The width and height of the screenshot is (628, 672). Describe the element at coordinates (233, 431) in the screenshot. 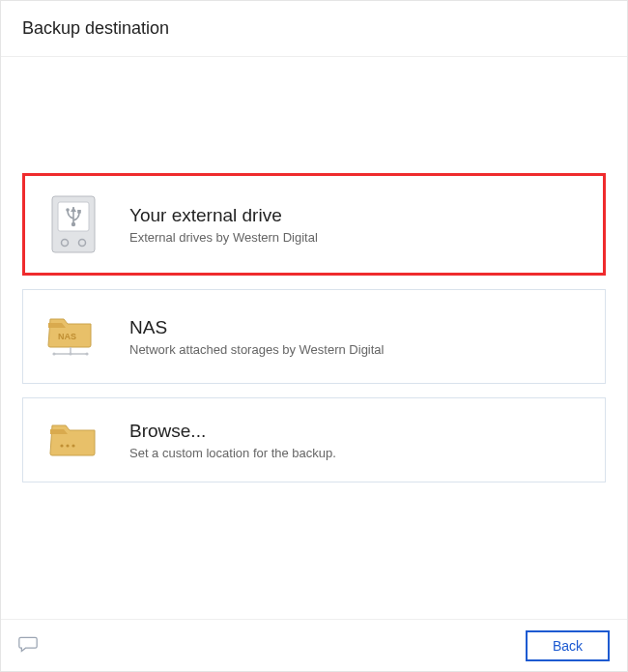

I see `option-title: Browse...` at that location.